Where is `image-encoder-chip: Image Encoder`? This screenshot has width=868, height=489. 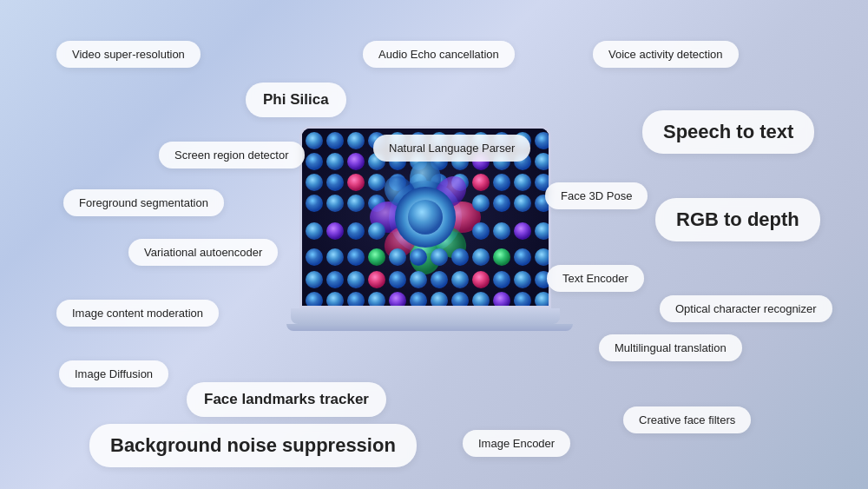
image-encoder-chip: Image Encoder is located at coordinates (516, 443).